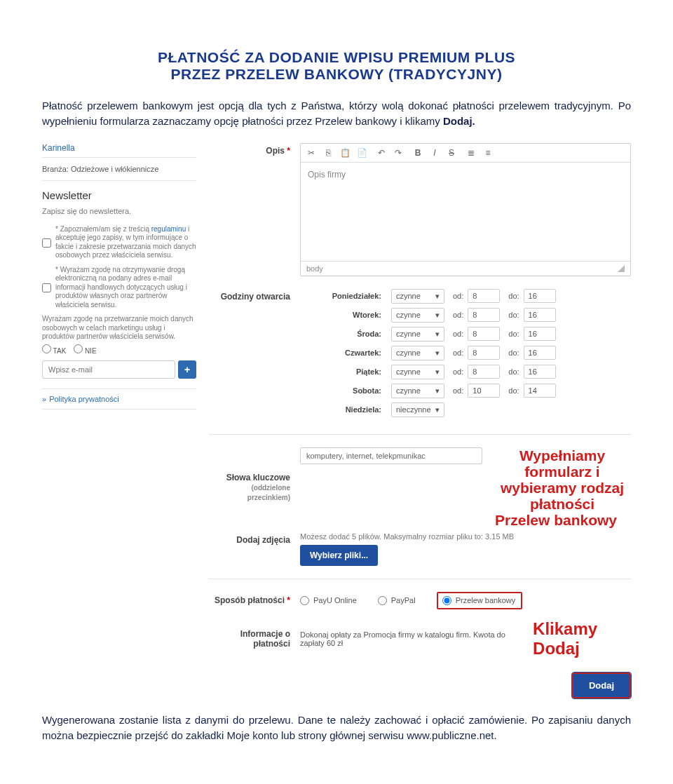 This screenshot has width=673, height=784. What do you see at coordinates (391, 456) in the screenshot?
I see `keywords-input` at bounding box center [391, 456].